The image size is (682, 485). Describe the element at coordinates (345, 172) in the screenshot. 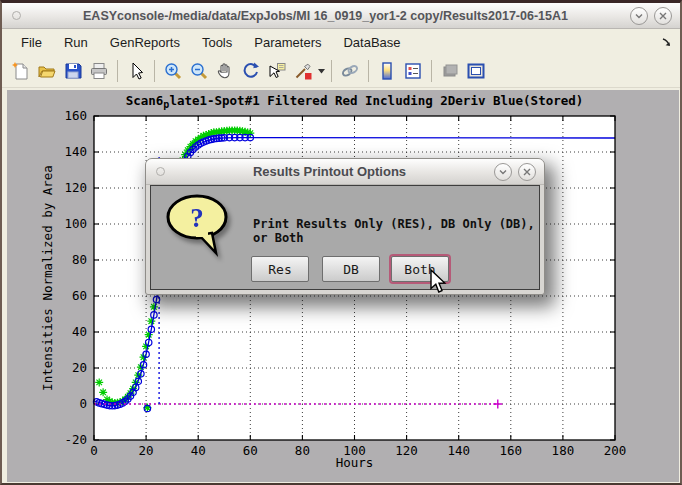

I see `dialog-titlebar: Results Printout Options` at that location.